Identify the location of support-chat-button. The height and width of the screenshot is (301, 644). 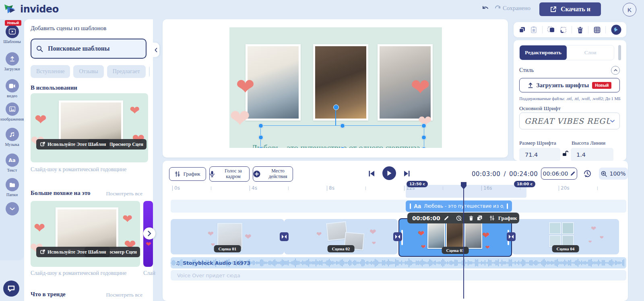
(11, 289).